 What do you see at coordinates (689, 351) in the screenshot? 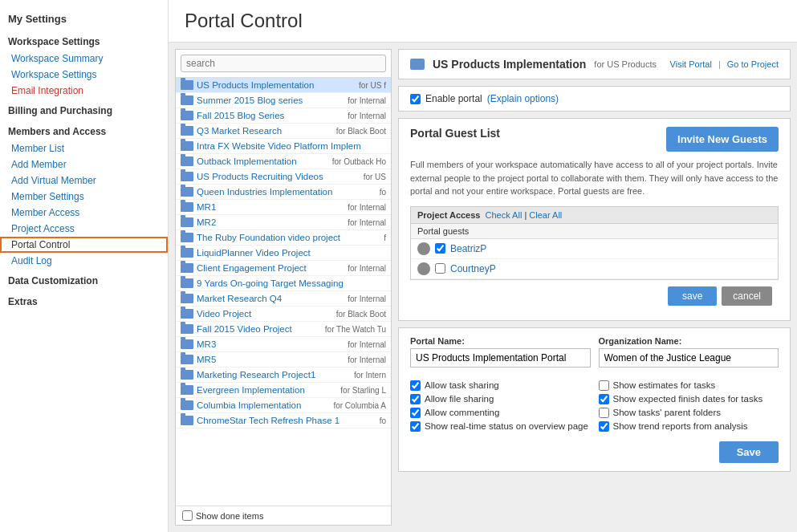
I see `org-name-field: Organization Name:` at bounding box center [689, 351].